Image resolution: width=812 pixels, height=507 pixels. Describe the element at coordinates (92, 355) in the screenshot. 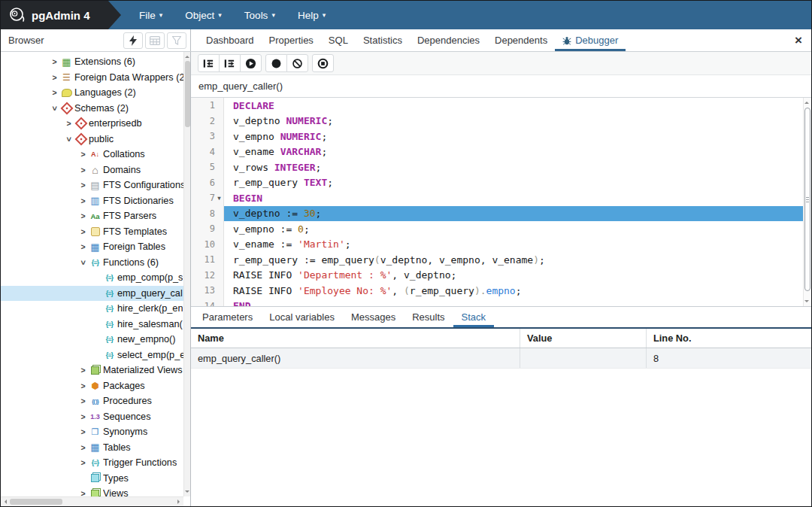

I see `tree-item-select-emp-p-e: select_emp(p_e` at that location.